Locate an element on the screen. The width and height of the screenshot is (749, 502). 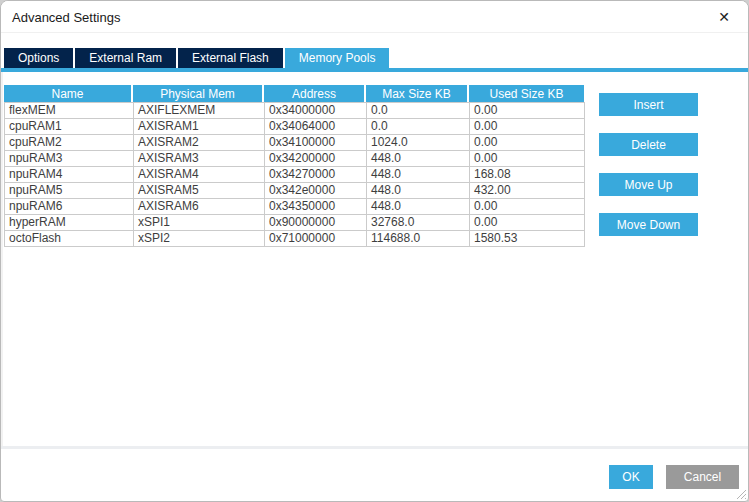
cell-name: npuRAM3 is located at coordinates (70, 159).